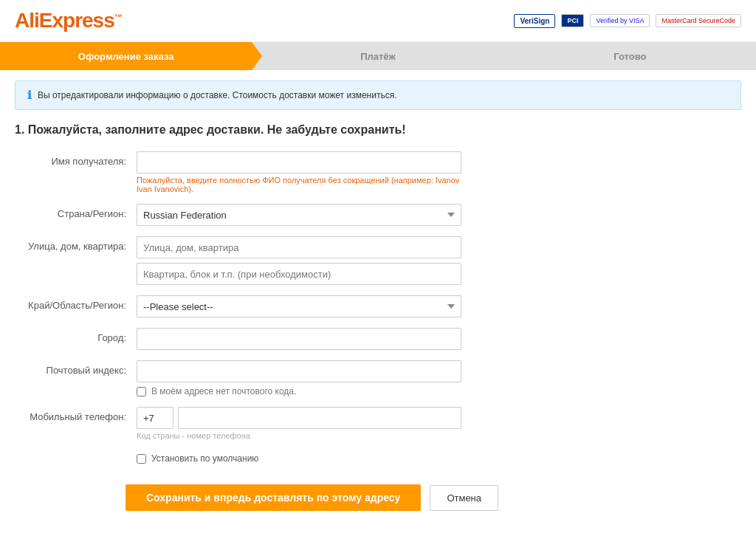  What do you see at coordinates (378, 21) in the screenshot?
I see `header: AliExpress™ VeriSign PCI Verified by VIS…` at bounding box center [378, 21].